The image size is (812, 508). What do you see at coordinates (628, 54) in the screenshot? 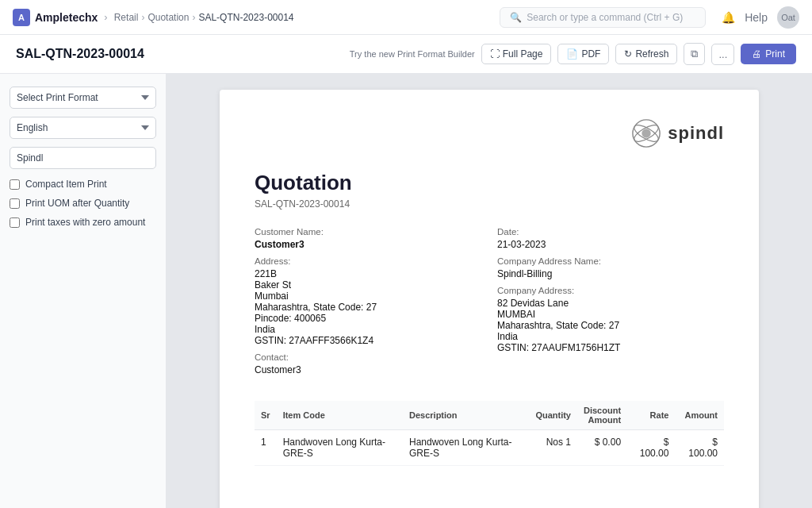
I see `refresh-icon: ↻` at bounding box center [628, 54].